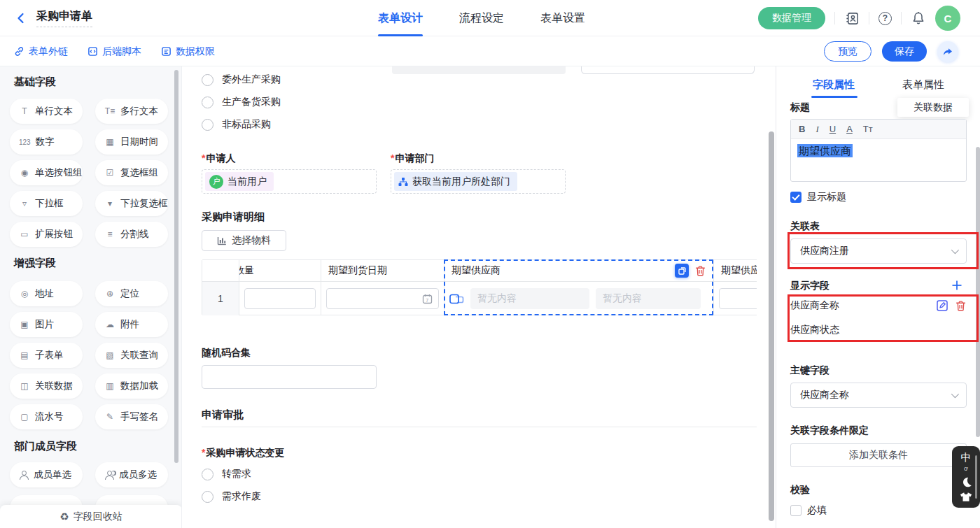  Describe the element at coordinates (800, 108) in the screenshot. I see `title-section-label: 标题` at that location.